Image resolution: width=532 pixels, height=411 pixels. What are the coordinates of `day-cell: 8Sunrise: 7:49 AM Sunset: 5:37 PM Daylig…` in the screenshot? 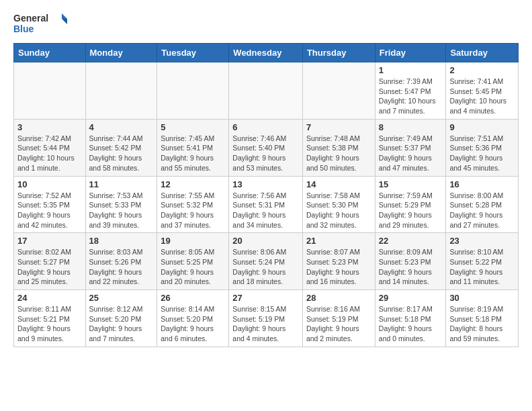 It's located at (410, 148).